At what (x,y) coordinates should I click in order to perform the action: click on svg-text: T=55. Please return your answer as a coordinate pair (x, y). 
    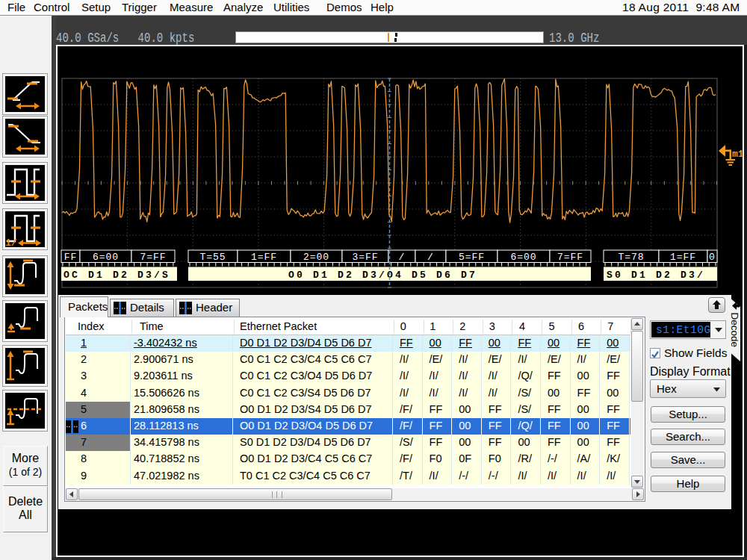
    Looking at the image, I should click on (212, 257).